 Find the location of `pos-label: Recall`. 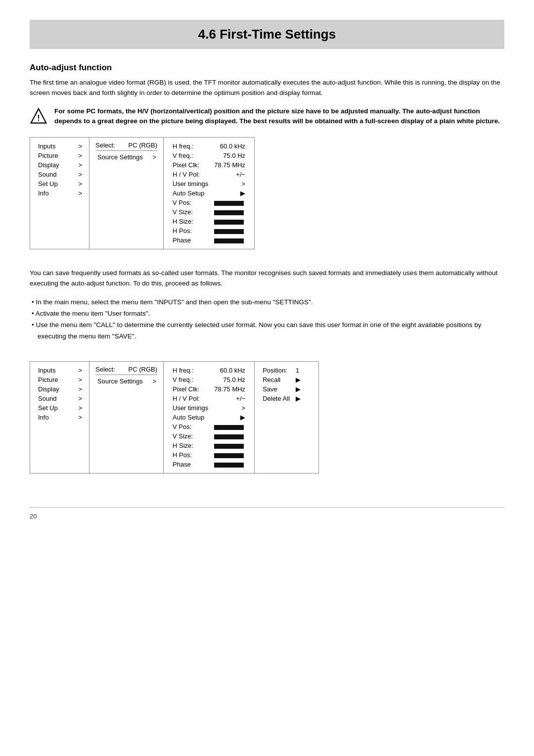

pos-label: Recall is located at coordinates (277, 380).